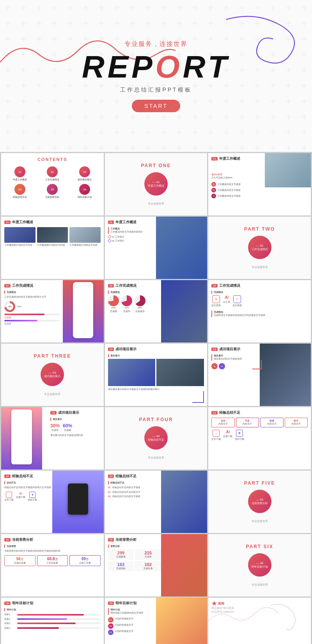  What do you see at coordinates (156, 106) in the screenshot?
I see `start-button: START` at bounding box center [156, 106].